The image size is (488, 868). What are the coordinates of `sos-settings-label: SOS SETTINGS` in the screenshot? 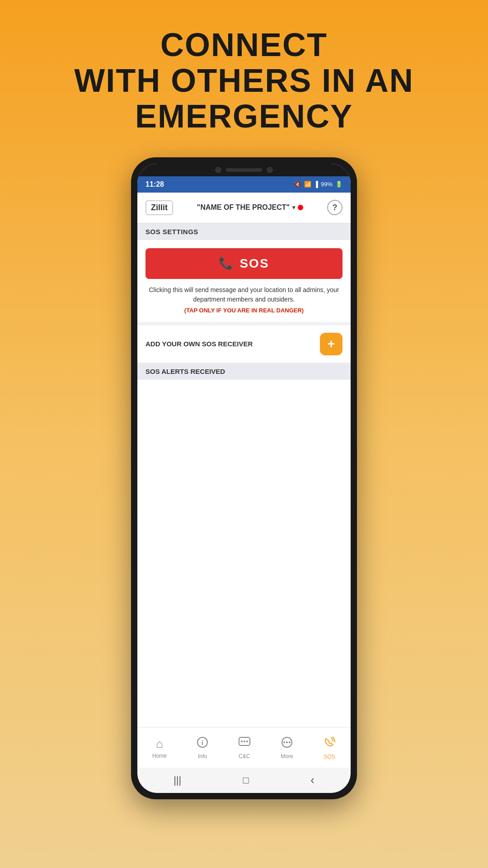 It's located at (244, 231).